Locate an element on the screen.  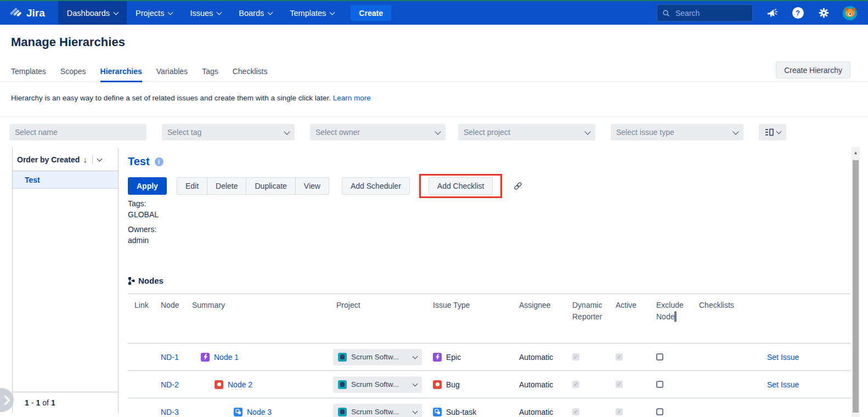
apply-button: Apply is located at coordinates (147, 186).